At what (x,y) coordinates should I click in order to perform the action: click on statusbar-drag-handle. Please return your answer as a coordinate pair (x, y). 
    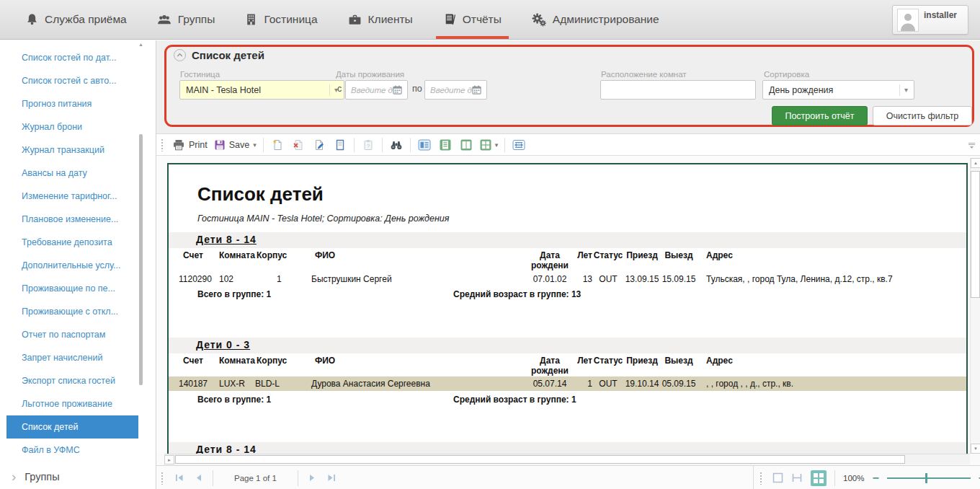
    Looking at the image, I should click on (163, 478).